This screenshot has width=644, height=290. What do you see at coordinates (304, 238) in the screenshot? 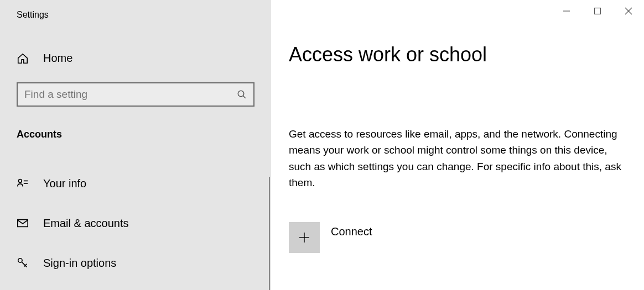
I see `plus-icon` at bounding box center [304, 238].